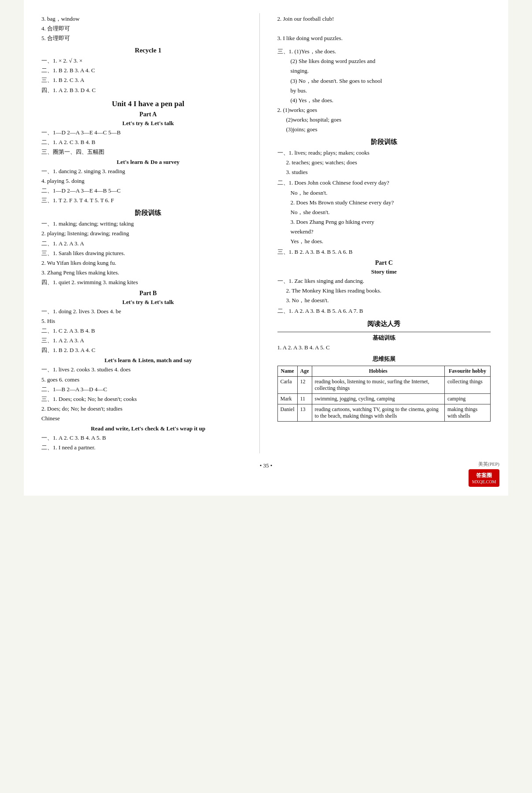  I want to click on st-item-3: 3. No，he doesn't., so click(388, 300).